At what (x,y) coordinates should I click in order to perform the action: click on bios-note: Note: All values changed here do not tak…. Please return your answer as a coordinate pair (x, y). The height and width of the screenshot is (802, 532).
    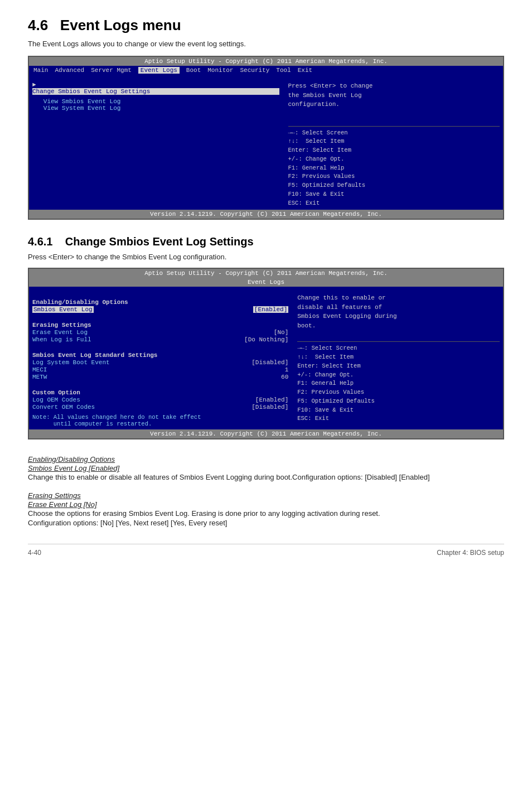
    Looking at the image, I should click on (161, 421).